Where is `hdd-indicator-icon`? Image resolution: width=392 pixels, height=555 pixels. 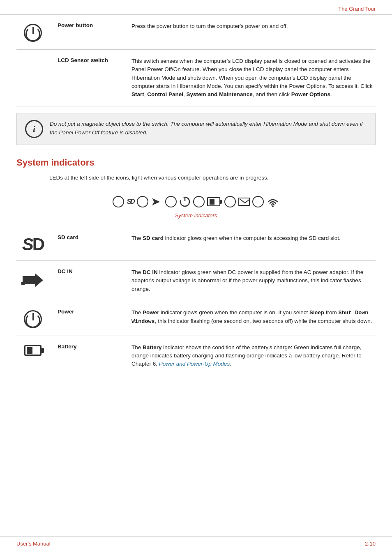
hdd-indicator-icon is located at coordinates (244, 202).